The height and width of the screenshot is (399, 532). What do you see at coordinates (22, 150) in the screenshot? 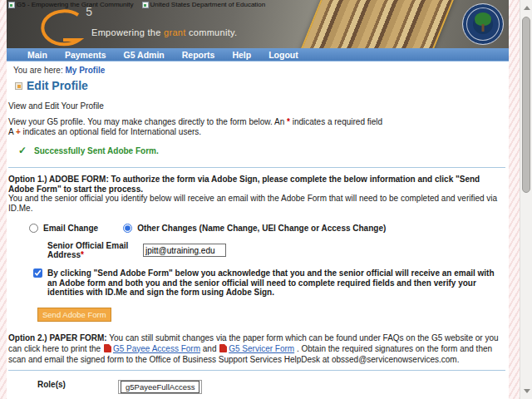
I see `success-check-icon: ✓` at bounding box center [22, 150].